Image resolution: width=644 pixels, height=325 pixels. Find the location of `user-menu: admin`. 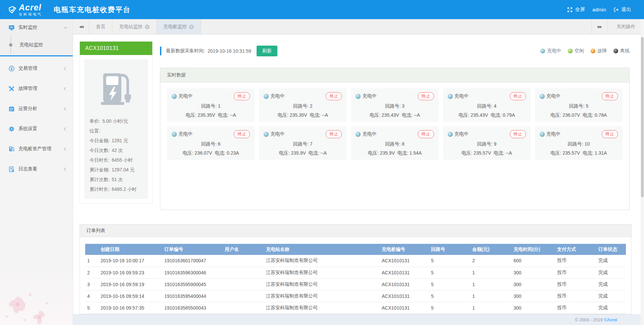

user-menu: admin is located at coordinates (599, 9).